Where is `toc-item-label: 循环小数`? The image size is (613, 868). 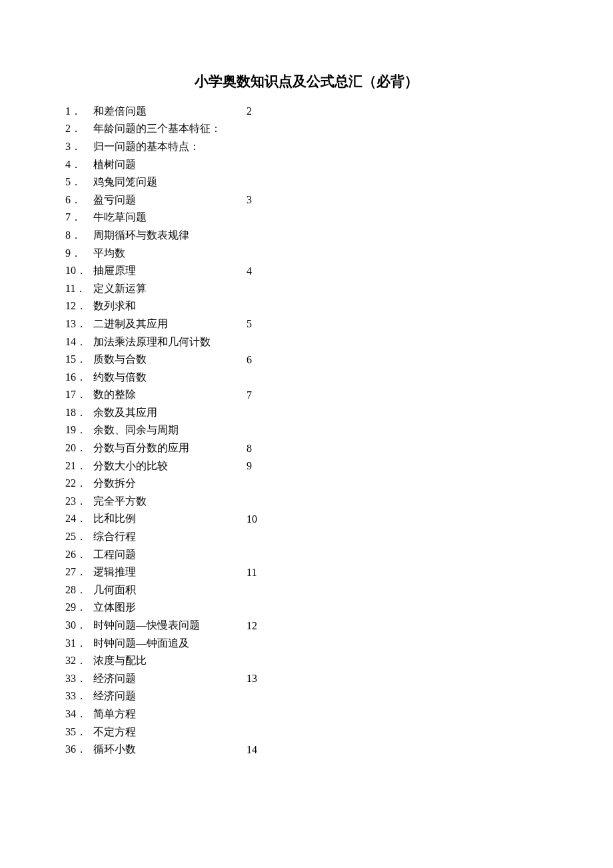 toc-item-label: 循环小数 is located at coordinates (170, 749).